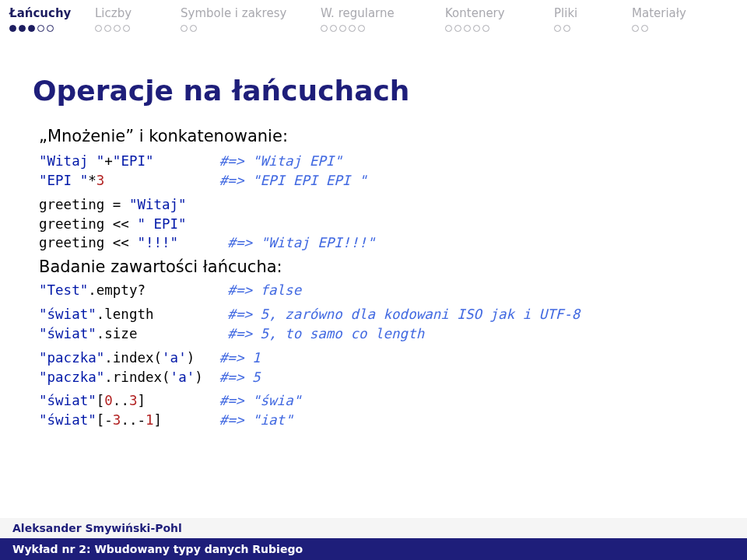  I want to click on lecture-title: Wykład nr 2: Wbudowany typy danych Rubie…, so click(374, 549).